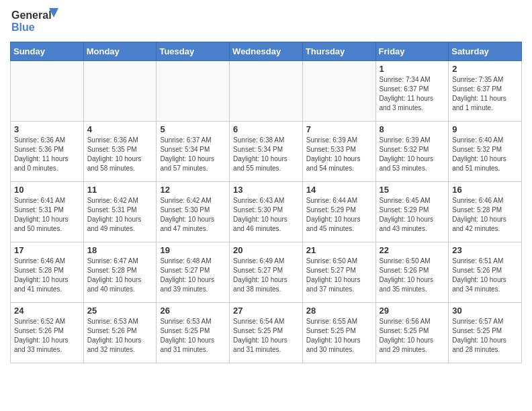 This screenshot has height=411, width=532. What do you see at coordinates (193, 154) in the screenshot?
I see `day-info: Sunrise: 6:37 AMSunset: 5:34 PMDaylight:…` at bounding box center [193, 154].